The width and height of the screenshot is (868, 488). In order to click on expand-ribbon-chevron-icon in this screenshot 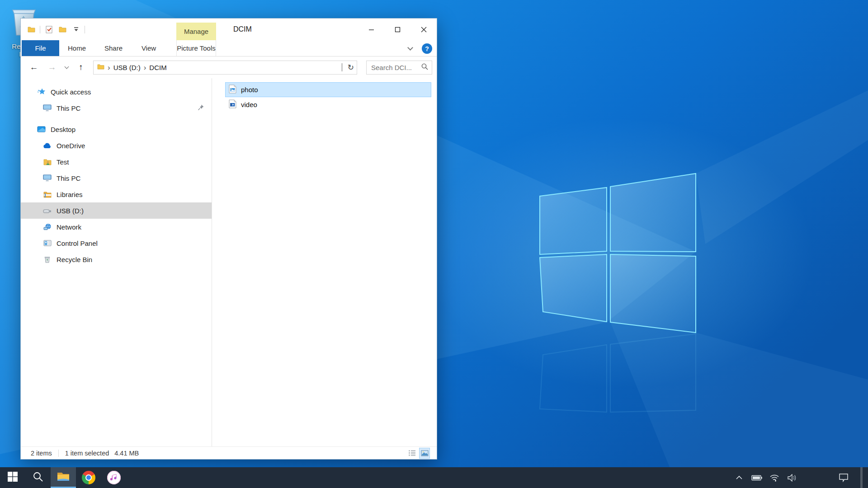, I will do `click(410, 48)`.